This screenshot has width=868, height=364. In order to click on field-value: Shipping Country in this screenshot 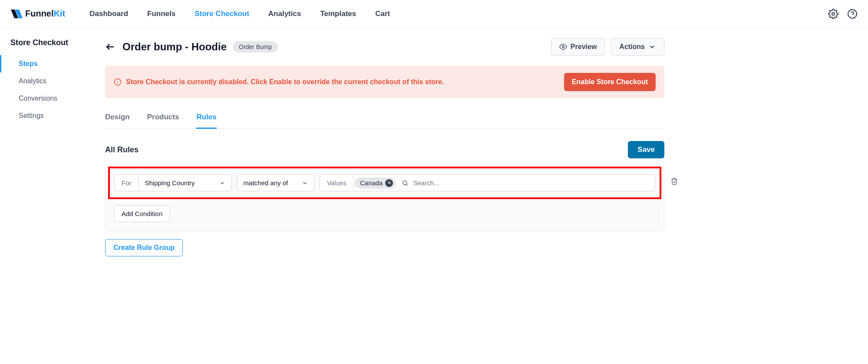, I will do `click(170, 183)`.